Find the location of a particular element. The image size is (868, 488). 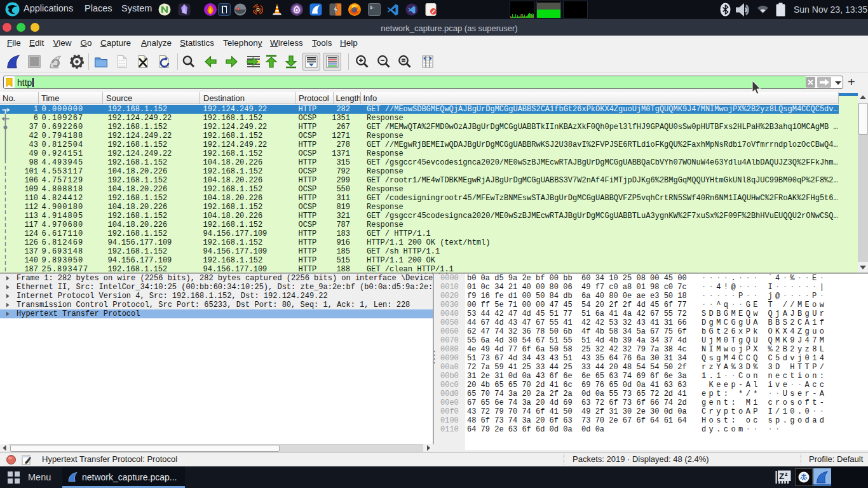

svg-text: z is located at coordinates (787, 474).